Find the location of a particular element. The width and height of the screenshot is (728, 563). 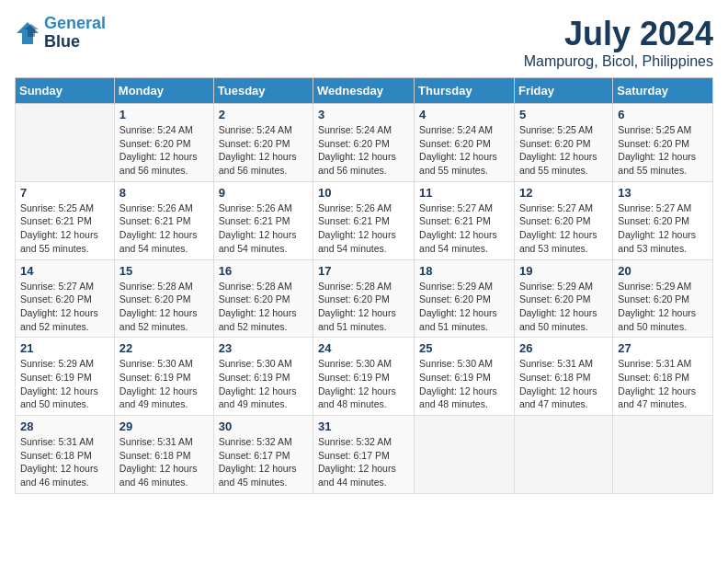

day-number: 14 is located at coordinates (64, 270).